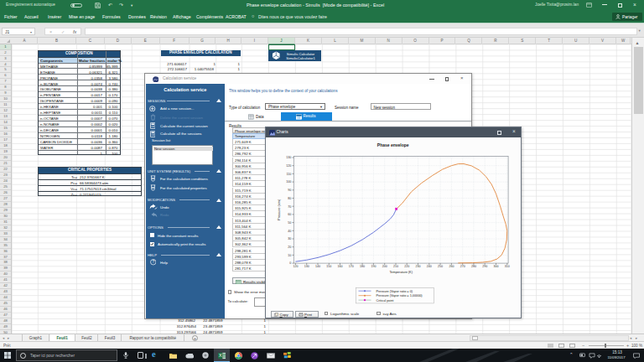 The image size is (644, 362). Describe the element at coordinates (289, 231) in the screenshot. I see `svg-text: 40` at that location.